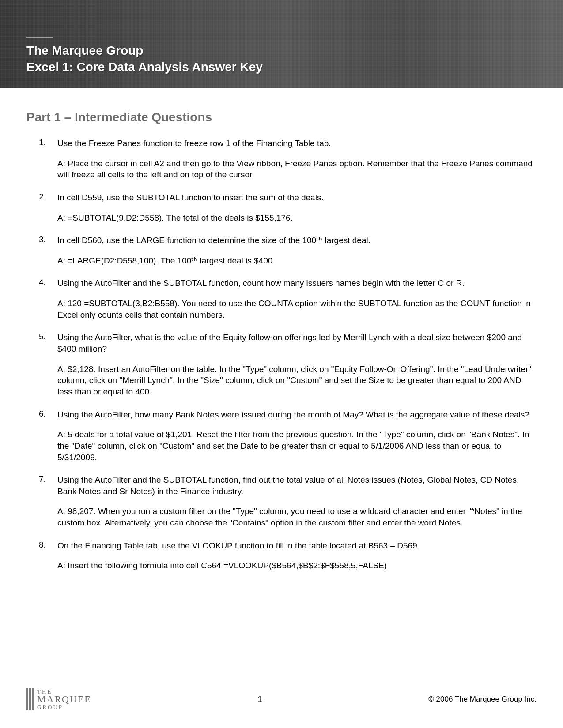  What do you see at coordinates (282, 699) in the screenshot?
I see `footer: THE MARQUEE GROUP 1 © 2006 The Marquee G…` at bounding box center [282, 699].